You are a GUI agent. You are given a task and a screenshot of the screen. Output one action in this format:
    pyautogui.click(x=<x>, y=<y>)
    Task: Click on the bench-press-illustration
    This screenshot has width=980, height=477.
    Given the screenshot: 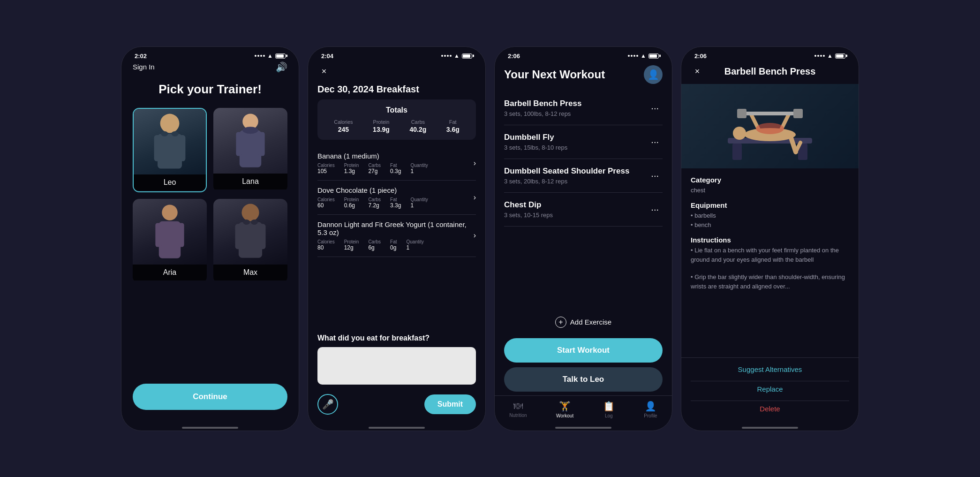 What is the action you would take?
    pyautogui.click(x=770, y=126)
    